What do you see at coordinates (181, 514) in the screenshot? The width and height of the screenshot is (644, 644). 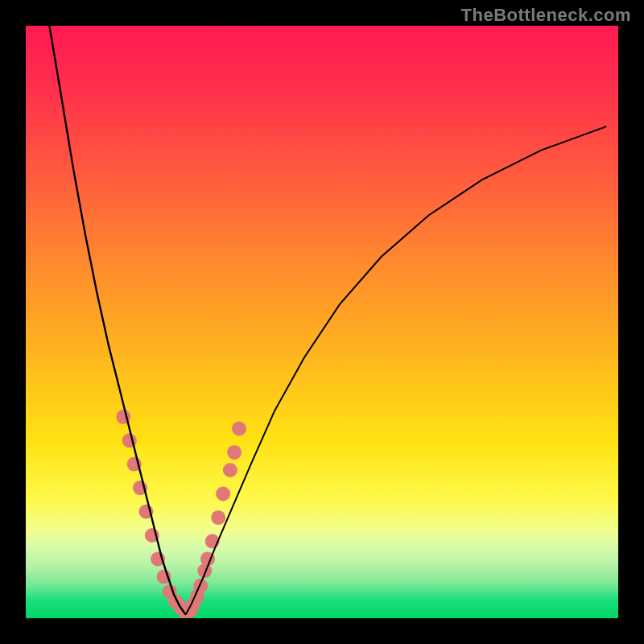 I see `marker-dots` at bounding box center [181, 514].